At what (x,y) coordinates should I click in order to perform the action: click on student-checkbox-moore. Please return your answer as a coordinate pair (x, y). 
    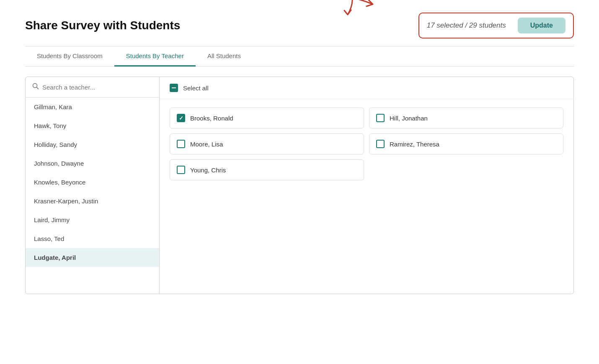
    Looking at the image, I should click on (181, 144).